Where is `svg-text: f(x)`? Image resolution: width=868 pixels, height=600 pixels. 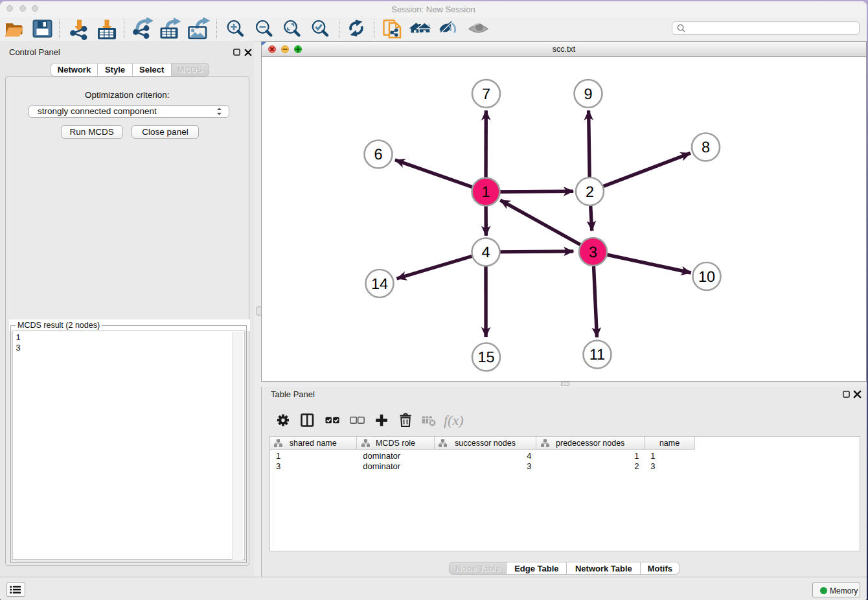 svg-text: f(x) is located at coordinates (453, 420).